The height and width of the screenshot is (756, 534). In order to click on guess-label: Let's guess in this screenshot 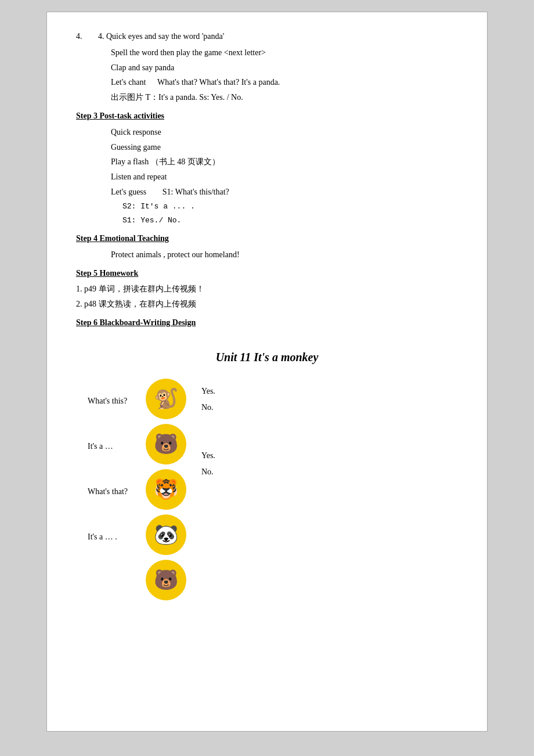, I will do `click(129, 192)`.